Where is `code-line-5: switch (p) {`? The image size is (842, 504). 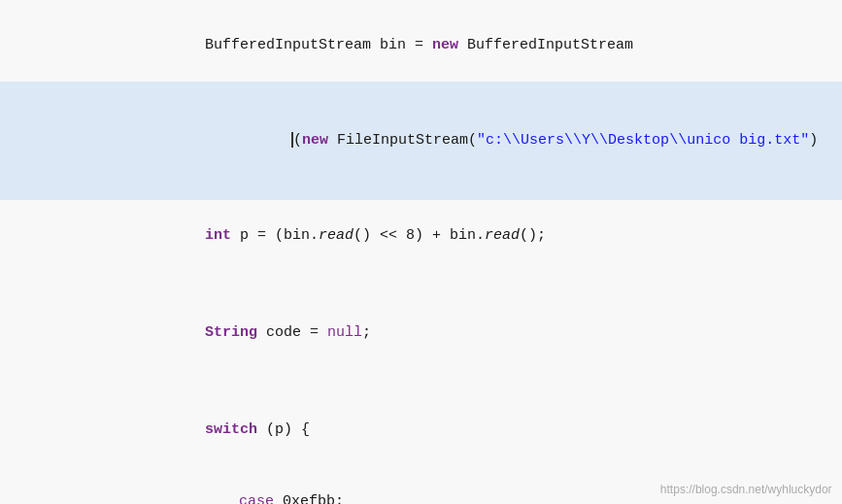 code-line-5: switch (p) { is located at coordinates (421, 430).